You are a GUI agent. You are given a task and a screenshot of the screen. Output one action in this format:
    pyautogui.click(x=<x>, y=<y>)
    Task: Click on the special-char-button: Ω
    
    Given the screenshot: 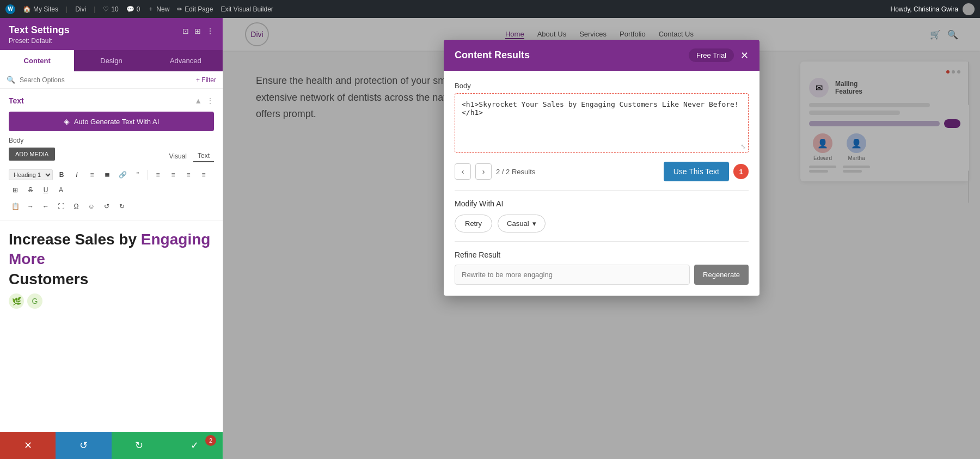 What is the action you would take?
    pyautogui.click(x=76, y=206)
    